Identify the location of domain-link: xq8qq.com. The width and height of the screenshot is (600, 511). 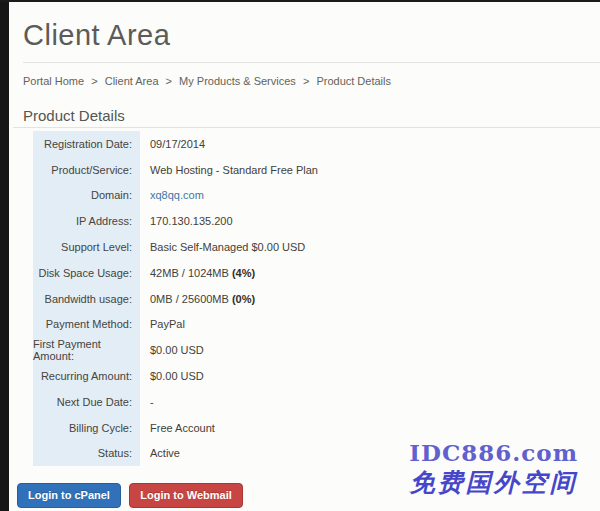
(177, 195).